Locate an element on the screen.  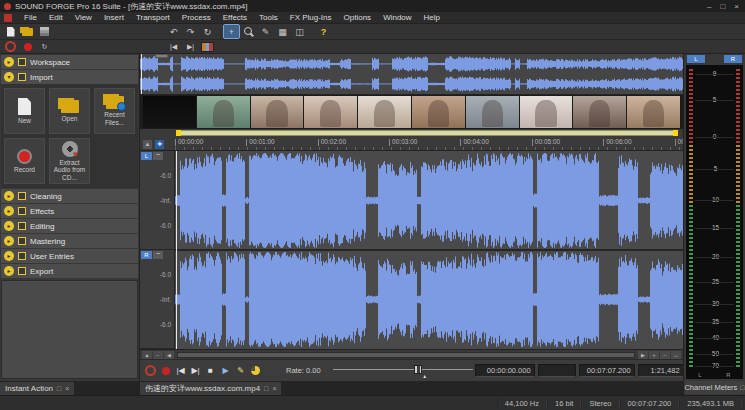
menu-fx-plug-ins: FX Plug-Ins is located at coordinates (311, 18).